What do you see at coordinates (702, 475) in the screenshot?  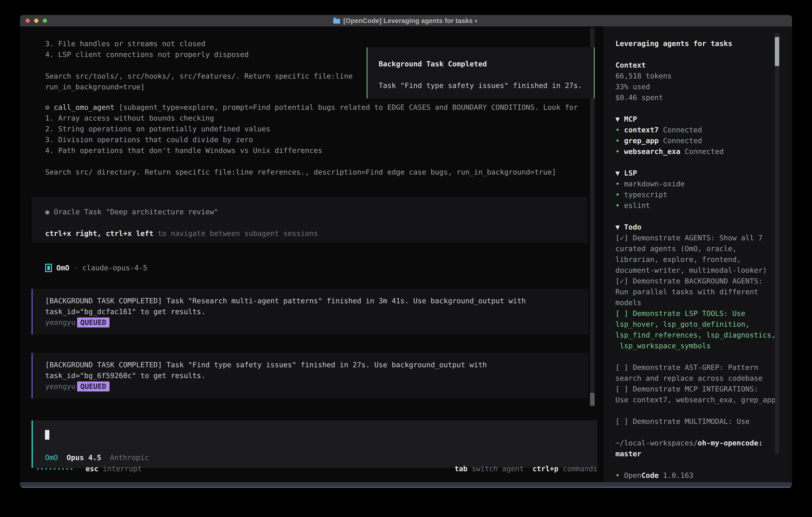 I see `text-line: • OpenCode 1.0.163` at bounding box center [702, 475].